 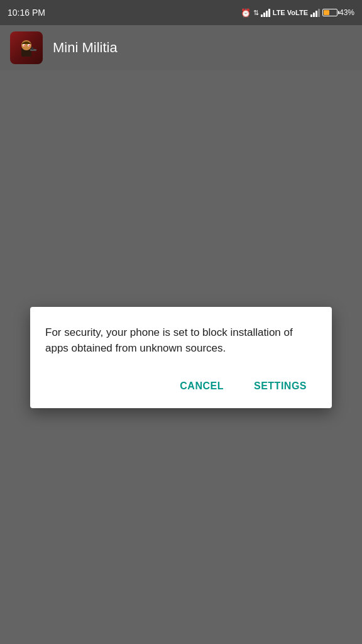 I want to click on data-transfer-icon: ⇅, so click(x=256, y=13).